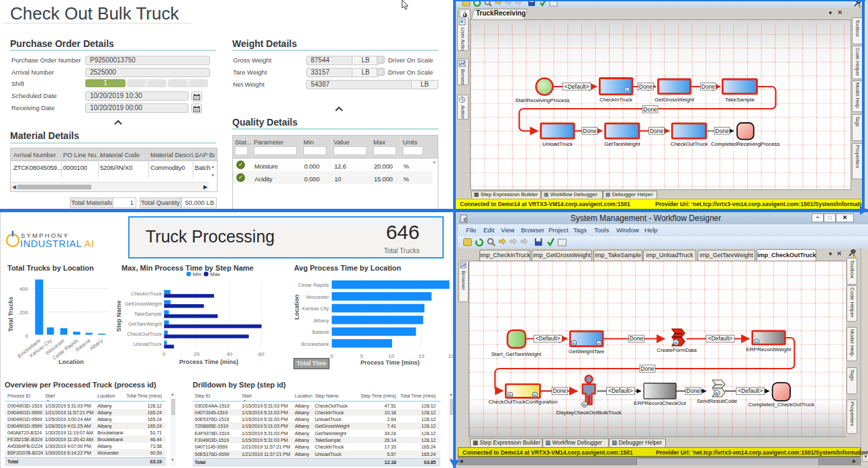 The image size is (868, 468). Describe the element at coordinates (215, 274) in the screenshot. I see `svg-text: Max` at that location.